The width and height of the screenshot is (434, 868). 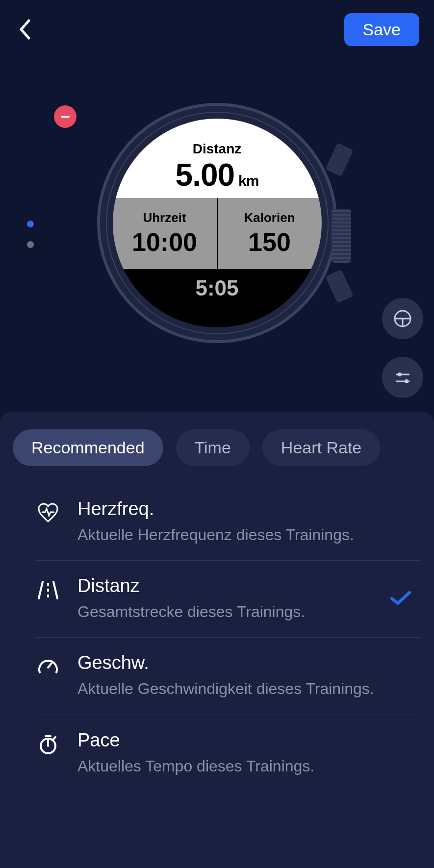 I want to click on layout-button, so click(x=403, y=319).